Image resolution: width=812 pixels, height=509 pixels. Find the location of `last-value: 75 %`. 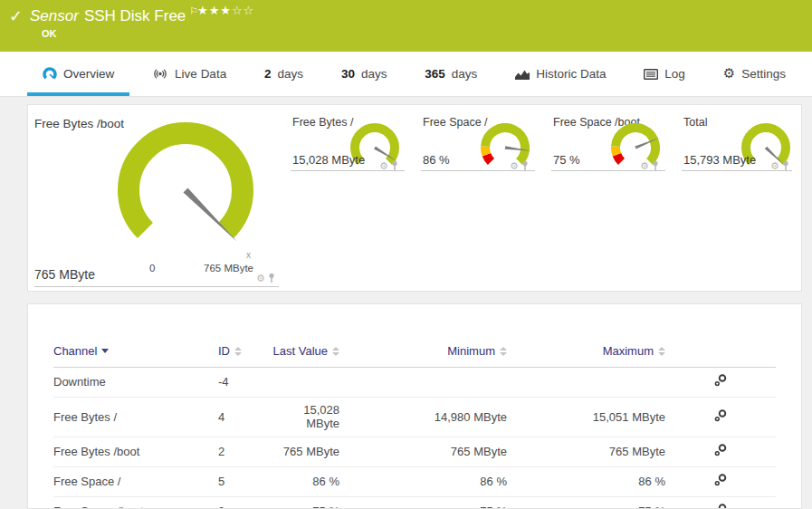

last-value: 75 % is located at coordinates (304, 504).